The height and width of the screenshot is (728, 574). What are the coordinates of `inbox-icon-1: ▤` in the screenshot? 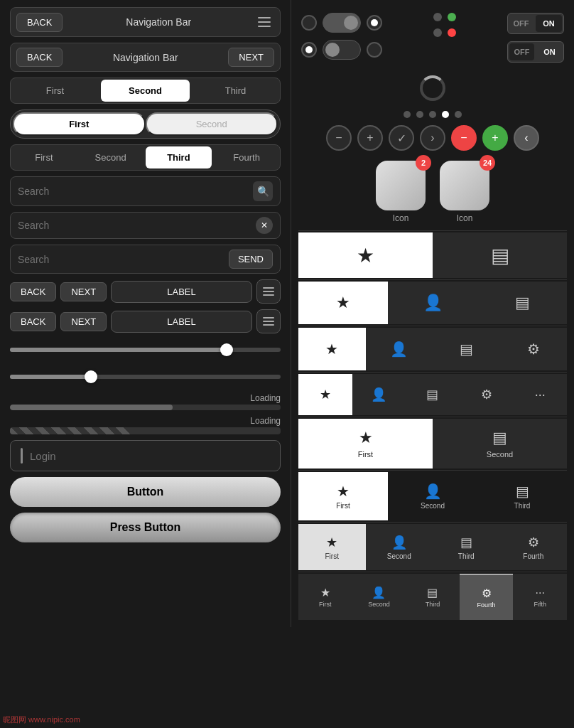 It's located at (500, 256).